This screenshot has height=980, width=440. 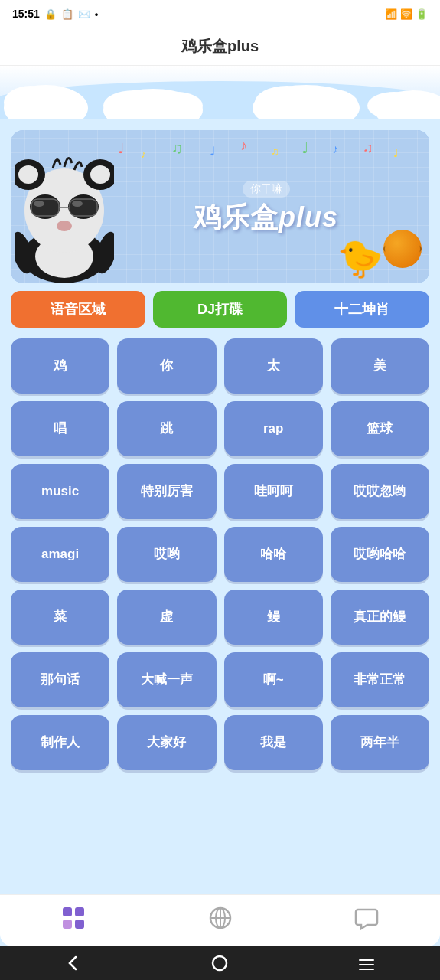 I want to click on sound-btn-9: 特别厉害, so click(x=167, y=492).